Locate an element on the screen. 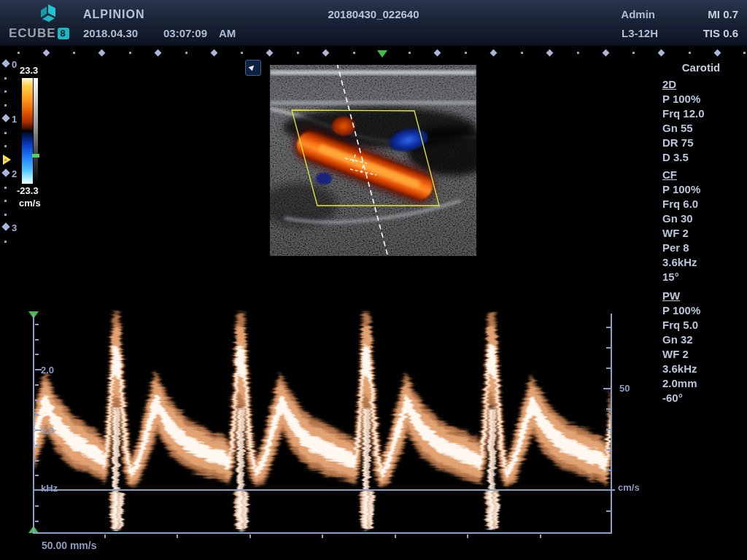 The width and height of the screenshot is (747, 560). param-line: Frq 6.0 is located at coordinates (704, 204).